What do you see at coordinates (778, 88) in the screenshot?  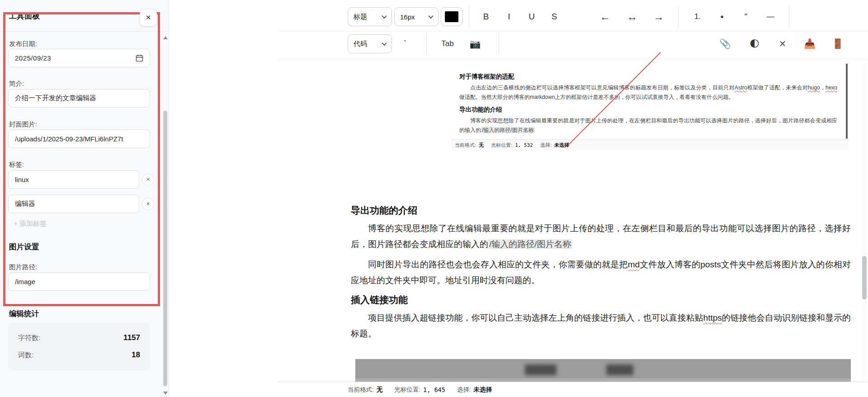 I see `text-segment: 框架做了适配，未来会对` at bounding box center [778, 88].